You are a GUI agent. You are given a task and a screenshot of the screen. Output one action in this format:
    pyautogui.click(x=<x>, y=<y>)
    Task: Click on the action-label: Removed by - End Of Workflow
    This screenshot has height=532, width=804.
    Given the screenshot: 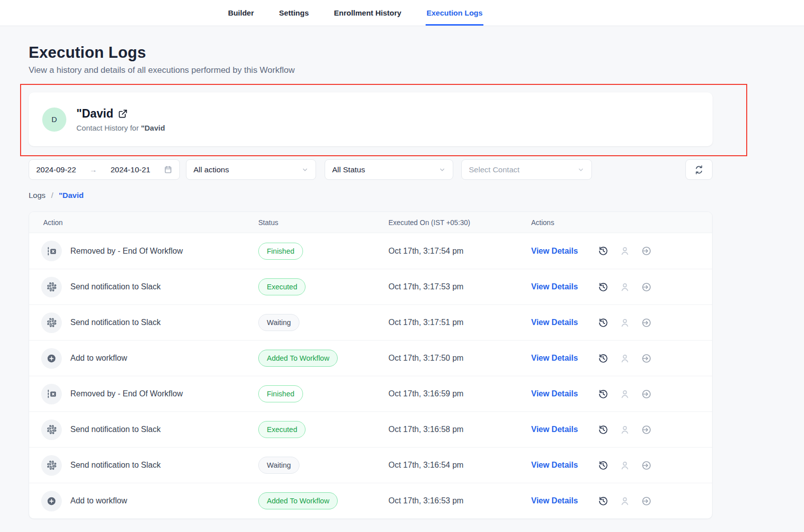 What is the action you would take?
    pyautogui.click(x=127, y=251)
    